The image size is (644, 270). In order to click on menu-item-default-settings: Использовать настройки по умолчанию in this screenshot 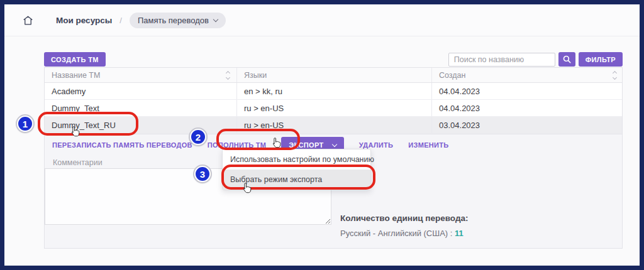, I will do `click(297, 159)`.